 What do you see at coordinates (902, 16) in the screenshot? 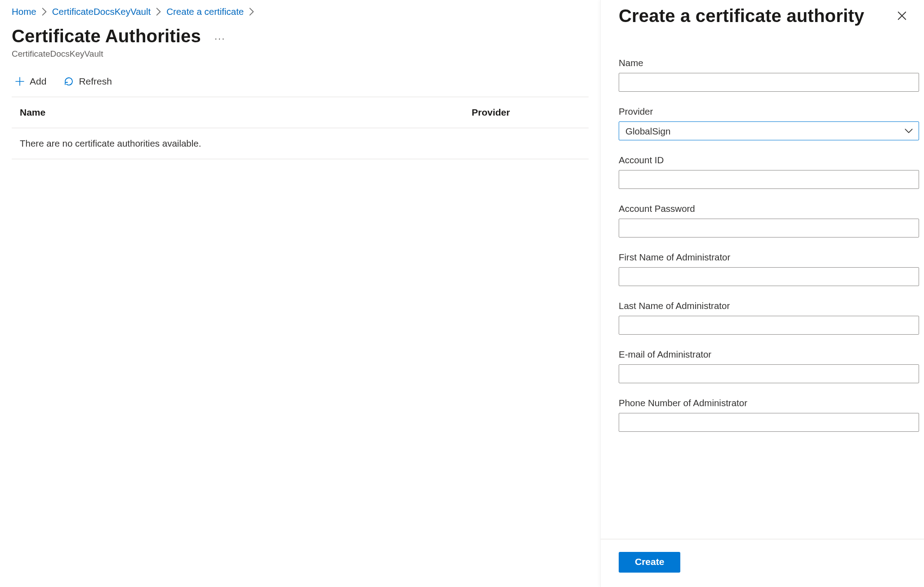
I see `close-icon` at bounding box center [902, 16].